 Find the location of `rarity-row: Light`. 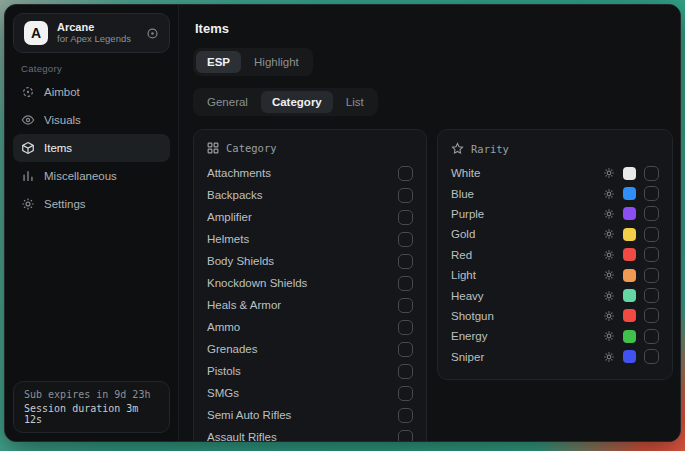

rarity-row: Light is located at coordinates (555, 275).